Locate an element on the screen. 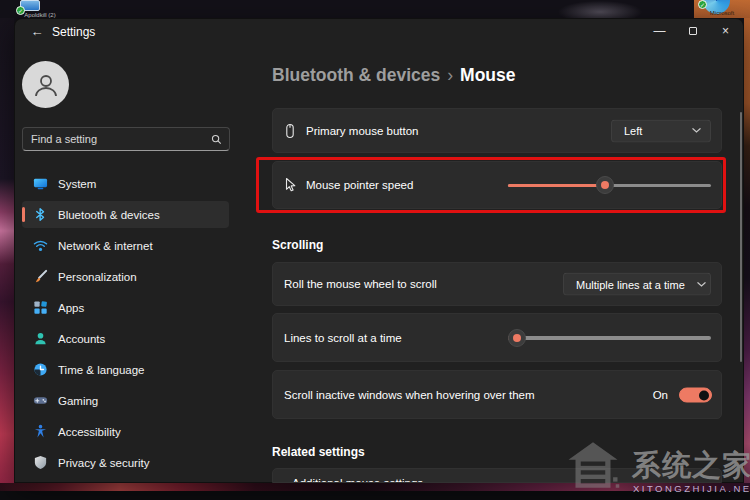 This screenshot has height=500, width=750. sidebar-item-label: Personalization is located at coordinates (98, 277).